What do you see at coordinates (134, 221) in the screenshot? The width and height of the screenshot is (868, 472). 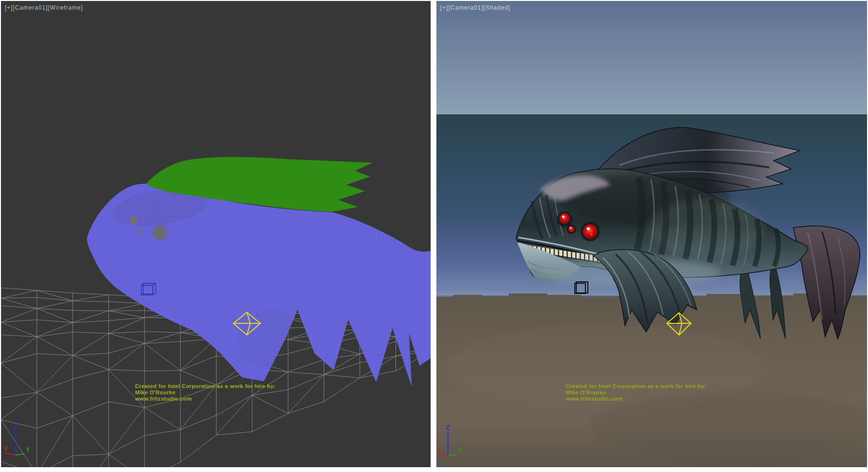 I see `eye-sphere-wire` at bounding box center [134, 221].